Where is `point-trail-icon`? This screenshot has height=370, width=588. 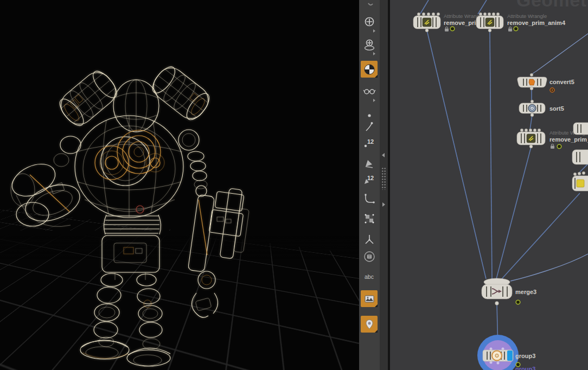 point-trail-icon is located at coordinates (369, 126).